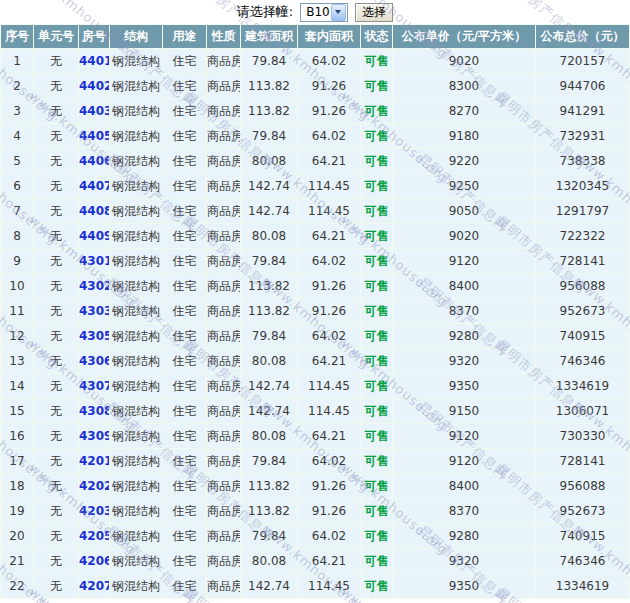 This screenshot has height=603, width=630. Describe the element at coordinates (464, 311) in the screenshot. I see `cell-unit-price: 8370` at that location.